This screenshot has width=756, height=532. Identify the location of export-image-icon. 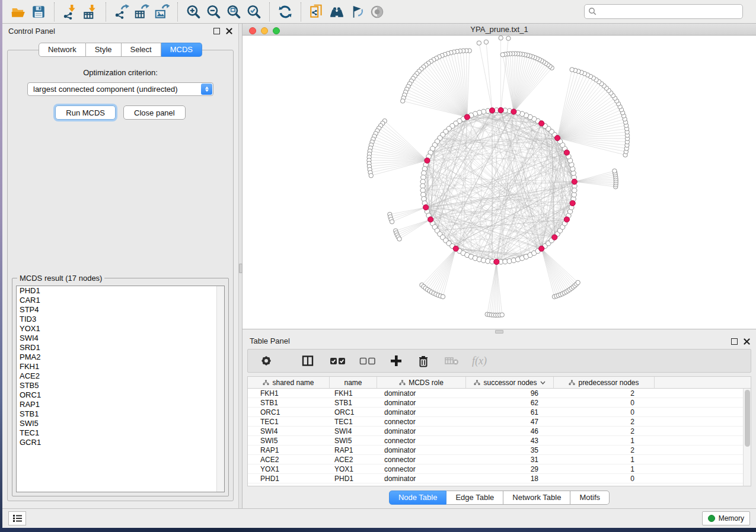
(162, 12).